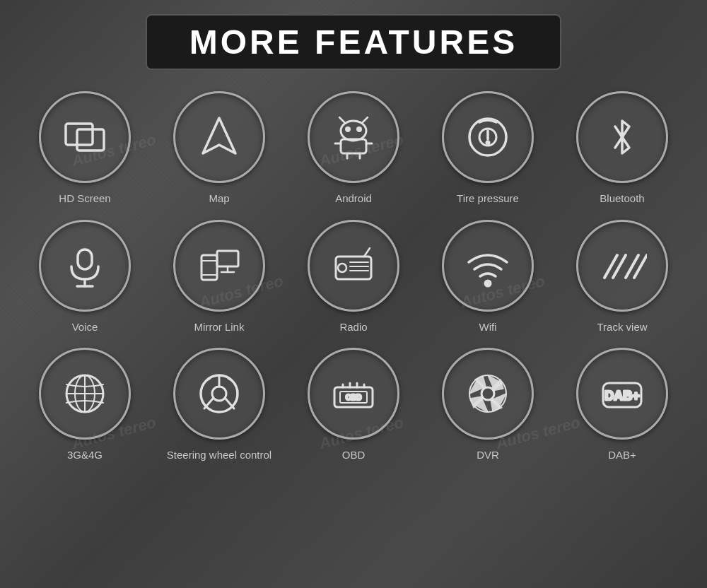 This screenshot has width=707, height=588. Describe the element at coordinates (488, 277) in the screenshot. I see `feature-wifi: Wifi` at that location.